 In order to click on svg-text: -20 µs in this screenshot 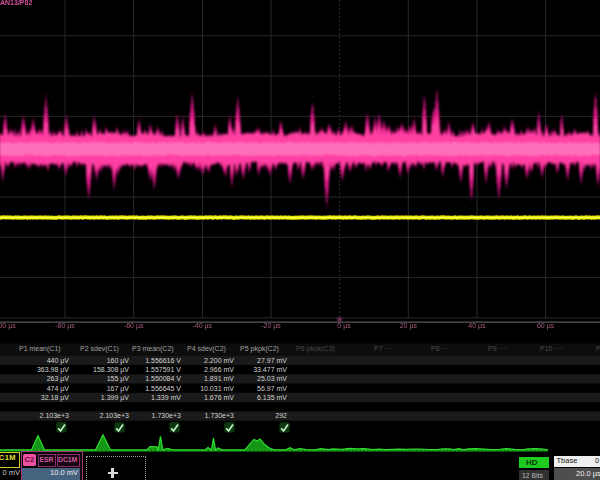, I will do `click(271, 326)`.